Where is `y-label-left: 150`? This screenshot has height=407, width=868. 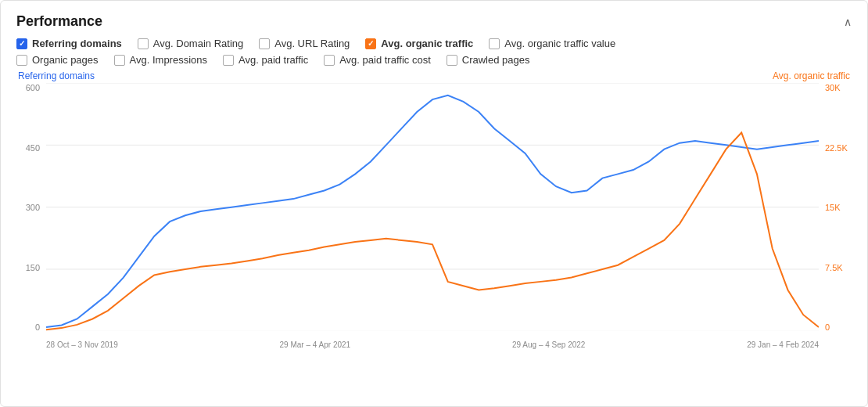
y-label-left: 150 is located at coordinates (33, 268).